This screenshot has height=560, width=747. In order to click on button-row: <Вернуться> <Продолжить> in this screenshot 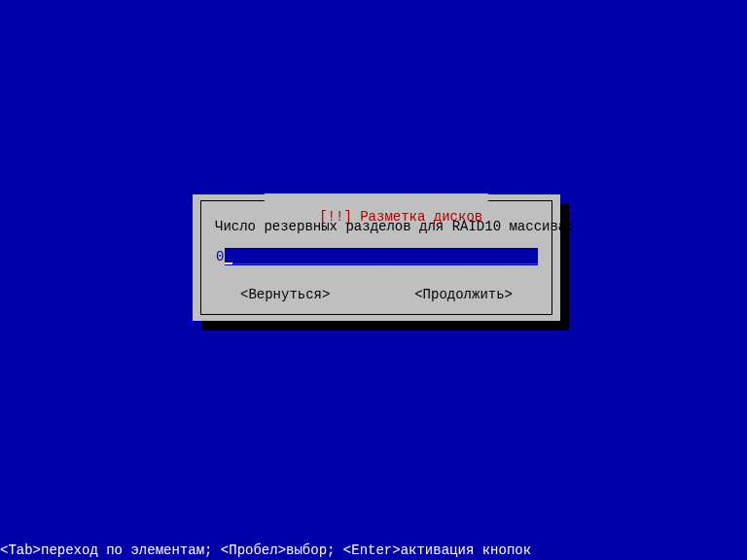, I will do `click(376, 295)`.